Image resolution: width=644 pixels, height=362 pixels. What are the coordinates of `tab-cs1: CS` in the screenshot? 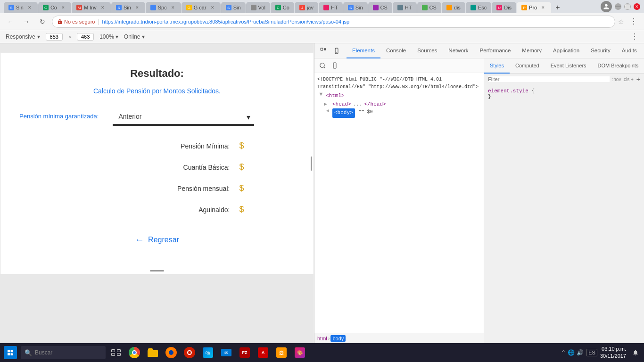 It's located at (380, 8).